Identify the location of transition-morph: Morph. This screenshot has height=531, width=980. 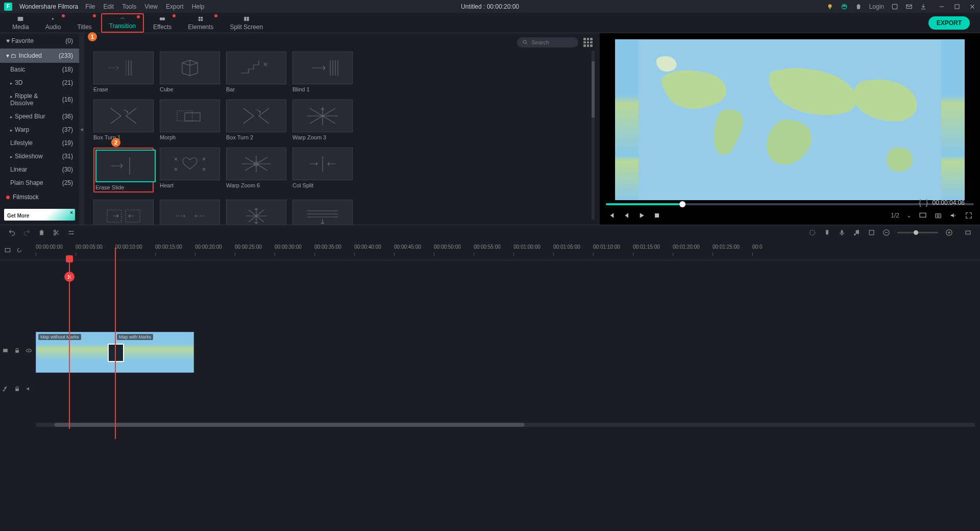
(190, 120).